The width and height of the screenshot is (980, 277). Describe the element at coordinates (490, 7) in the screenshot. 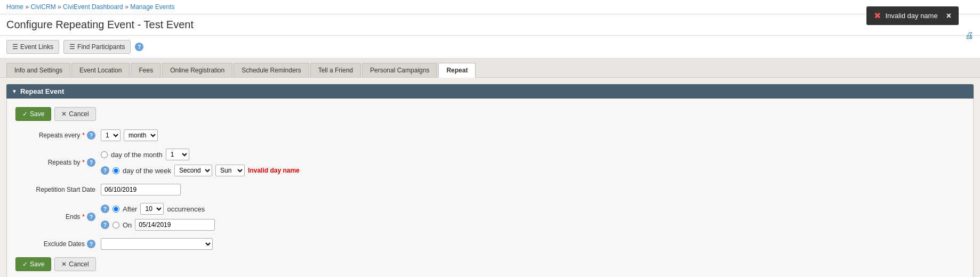

I see `breadcrumb: Home » CiviCRM » CiviEvent Dashboard » M…` at that location.